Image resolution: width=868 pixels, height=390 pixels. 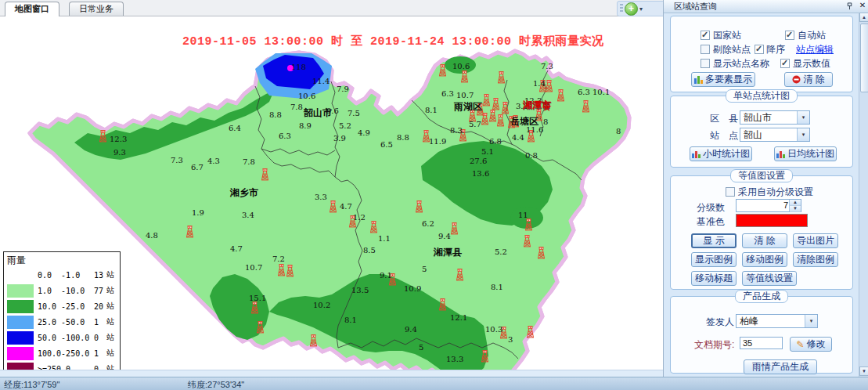 I want to click on add-layer-button: +, so click(x=631, y=9).